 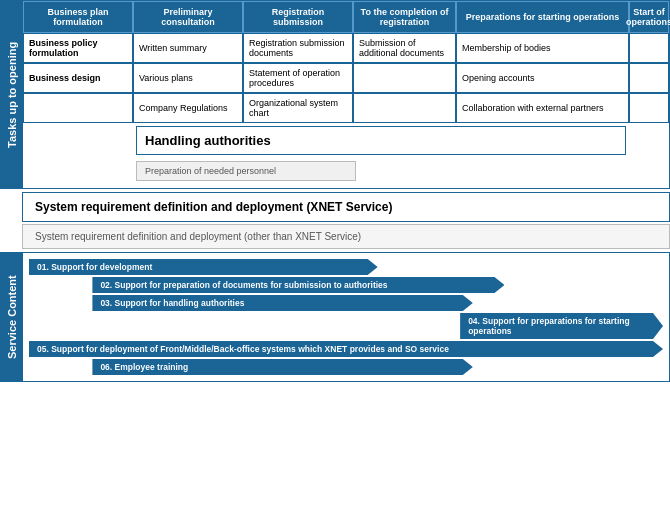 I want to click on system-blue: System requirement definition and deploy…, so click(x=346, y=207).